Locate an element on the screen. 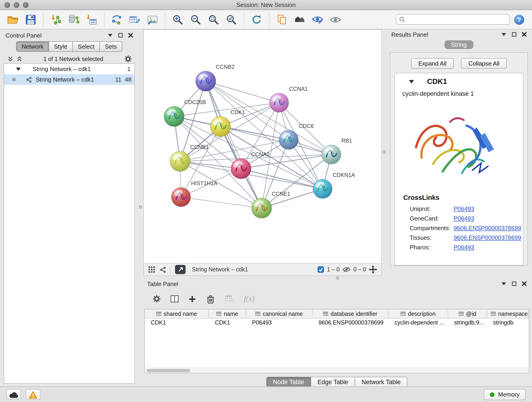  collection-expander-icon is located at coordinates (18, 69).